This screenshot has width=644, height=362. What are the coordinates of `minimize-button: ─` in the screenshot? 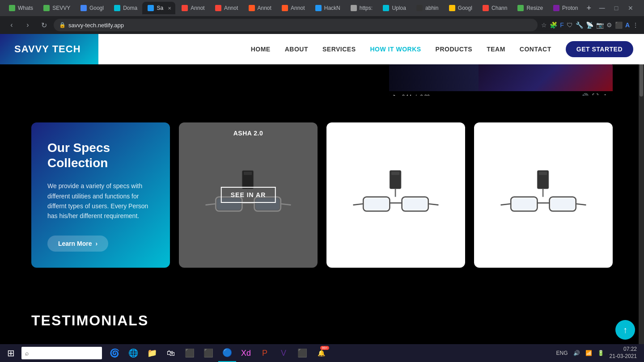 It's located at (602, 8).